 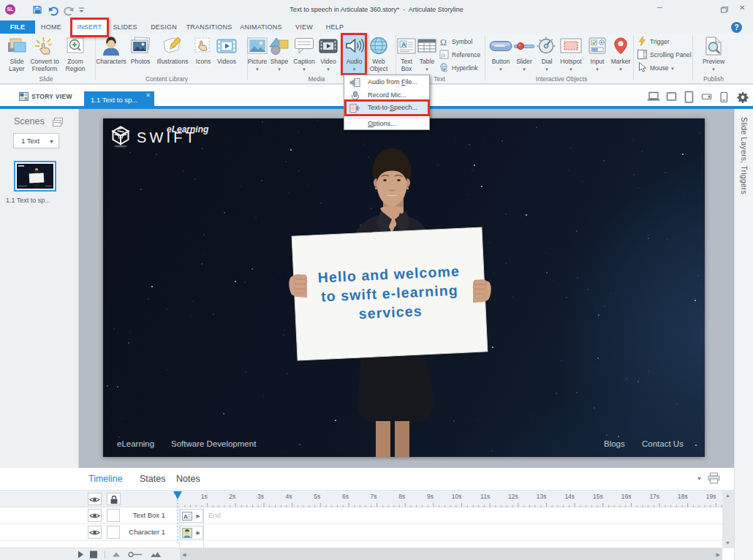 I want to click on svg-text: 10s, so click(x=457, y=496).